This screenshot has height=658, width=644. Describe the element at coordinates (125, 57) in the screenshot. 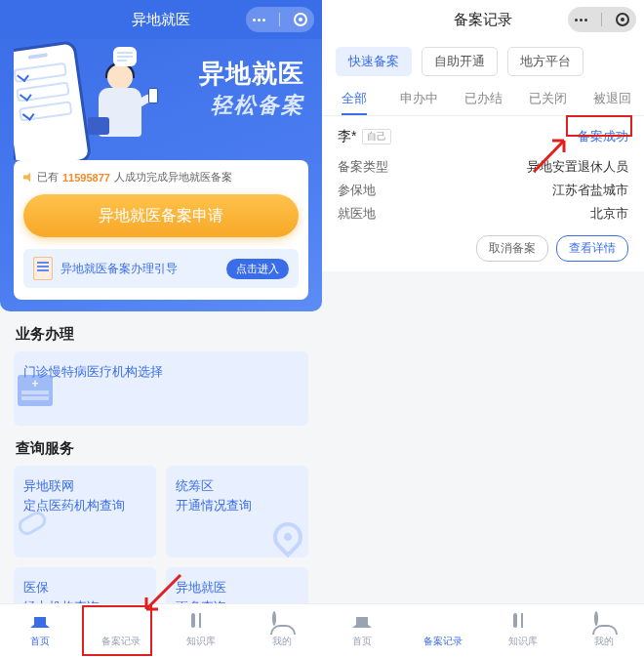

I see `speech-bubble-icon` at that location.